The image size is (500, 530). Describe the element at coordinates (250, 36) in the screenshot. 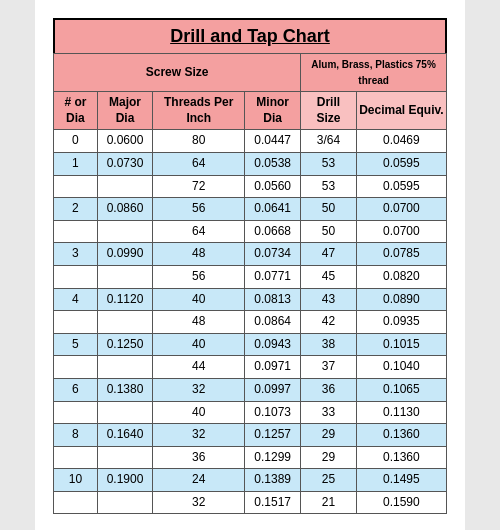

I see `chart-title: Drill and Tap Chart` at that location.